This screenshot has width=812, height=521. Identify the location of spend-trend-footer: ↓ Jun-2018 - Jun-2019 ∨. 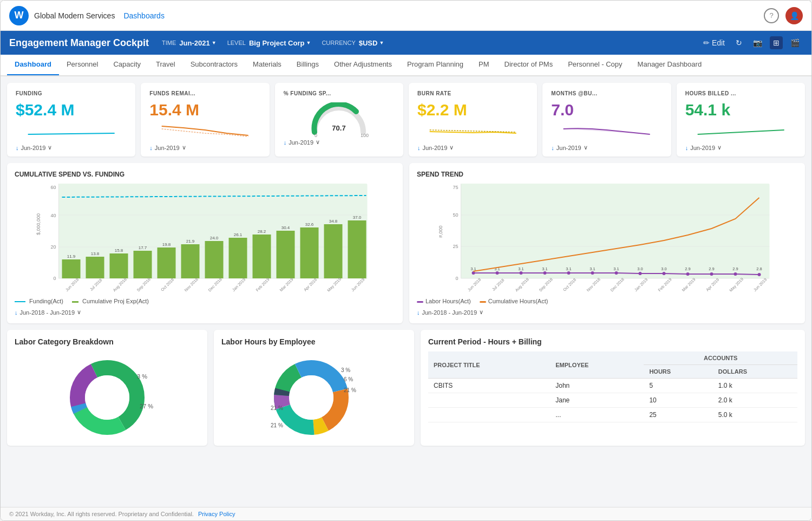
(607, 312).